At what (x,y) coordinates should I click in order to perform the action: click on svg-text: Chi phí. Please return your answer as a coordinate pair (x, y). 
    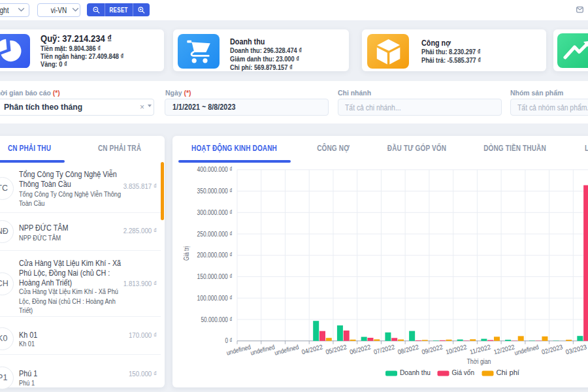
    Looking at the image, I should click on (508, 372).